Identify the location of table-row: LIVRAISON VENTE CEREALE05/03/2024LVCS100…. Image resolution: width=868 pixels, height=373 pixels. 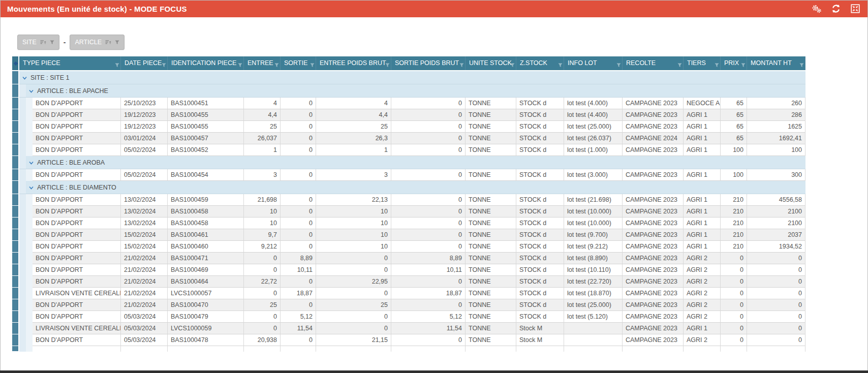
(409, 328).